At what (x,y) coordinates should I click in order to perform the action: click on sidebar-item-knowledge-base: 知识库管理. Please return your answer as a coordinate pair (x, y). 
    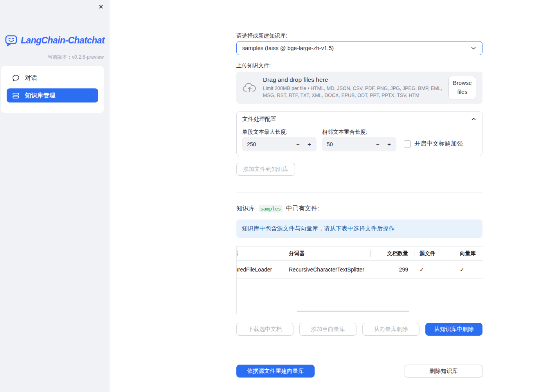
    Looking at the image, I should click on (52, 95).